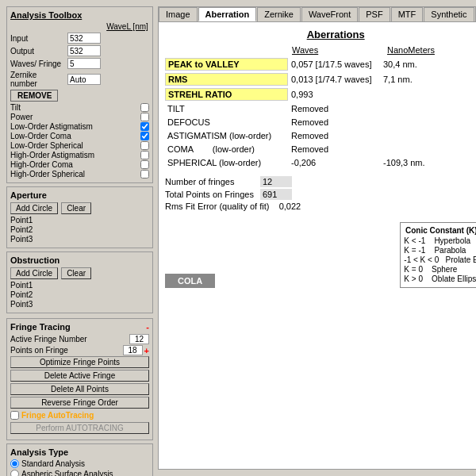 This screenshot has height=476, width=476. Describe the element at coordinates (321, 182) in the screenshot. I see `num-fringes-row: Number of fringes 12` at that location.